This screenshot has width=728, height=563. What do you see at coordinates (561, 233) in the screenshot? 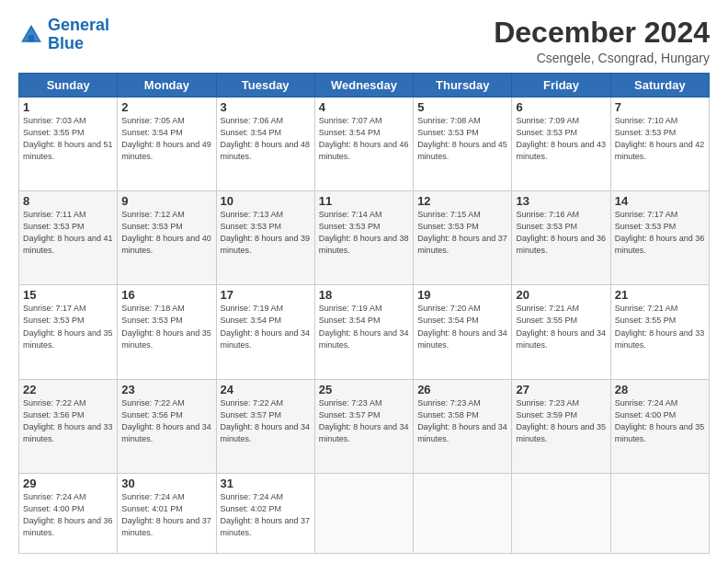
I see `day-info: Sunrise: 7:16 AM Sunset: 3:53 PM Dayligh…` at bounding box center [561, 233].